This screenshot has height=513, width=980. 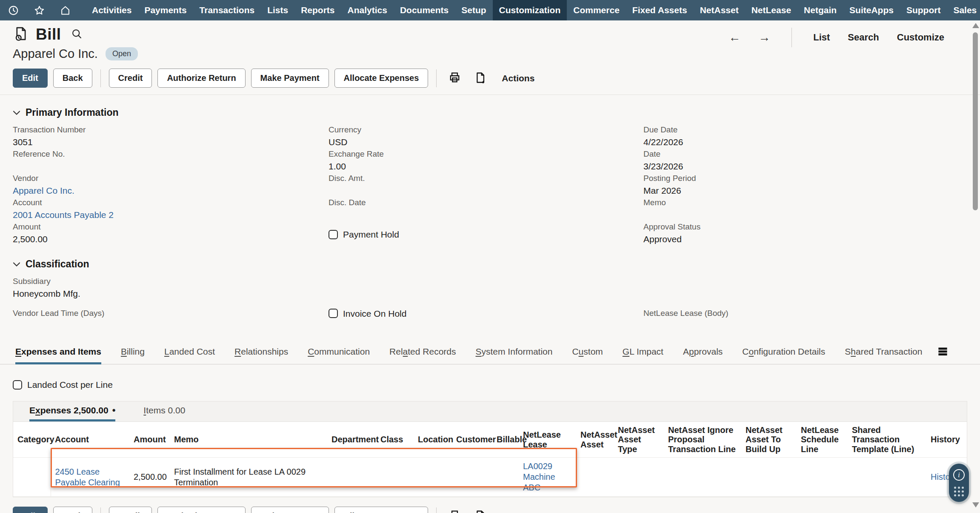 What do you see at coordinates (423, 354) in the screenshot?
I see `tab-related-records: Related Records` at bounding box center [423, 354].